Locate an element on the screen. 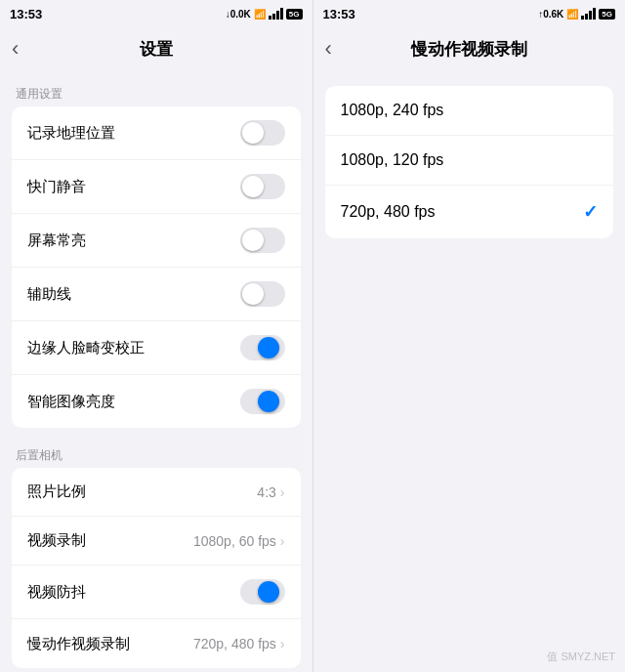 The image size is (625, 672). setting-photo-ratio: 照片比例 4:3 › is located at coordinates (156, 492).